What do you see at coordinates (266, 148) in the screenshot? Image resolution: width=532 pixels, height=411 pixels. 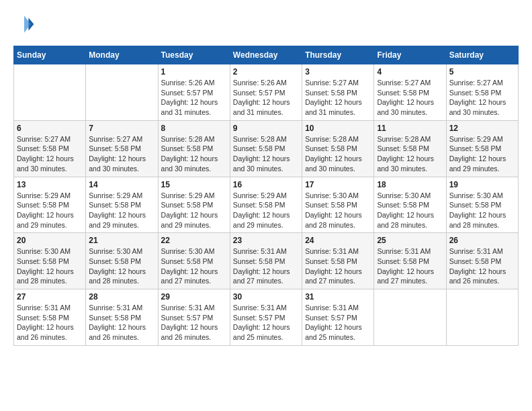 I see `calendar-day-cell: 9Sunrise: 5:28 AM Sunset: 5:58 PM Daylig…` at bounding box center [266, 148].